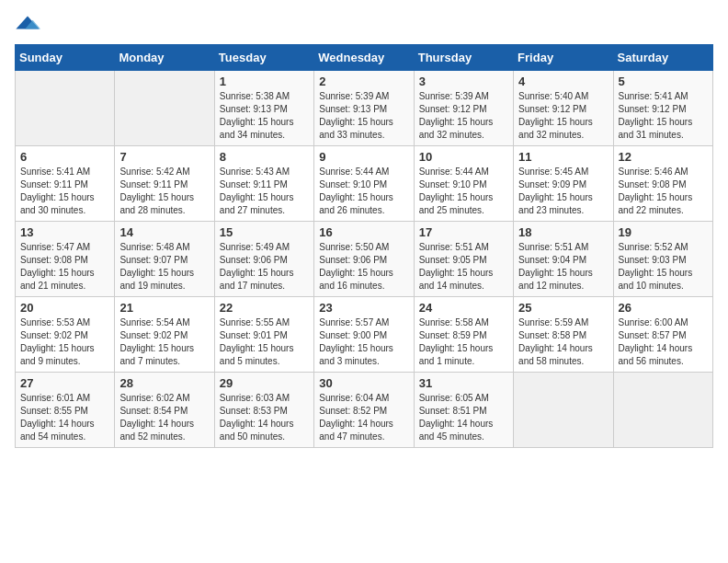 The height and width of the screenshot is (563, 728). I want to click on calendar-cell: 6Sunrise: 5:41 AM Sunset: 9:11 PM Daylig…, so click(65, 184).